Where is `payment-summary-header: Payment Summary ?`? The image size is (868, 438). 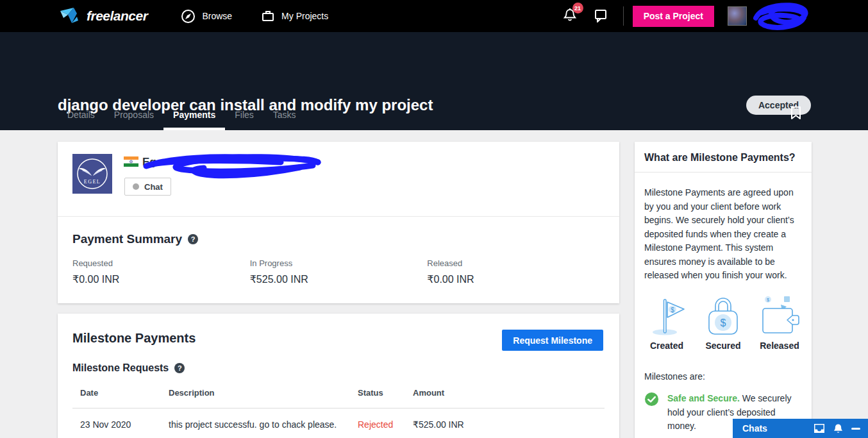 payment-summary-header: Payment Summary ? is located at coordinates (135, 239).